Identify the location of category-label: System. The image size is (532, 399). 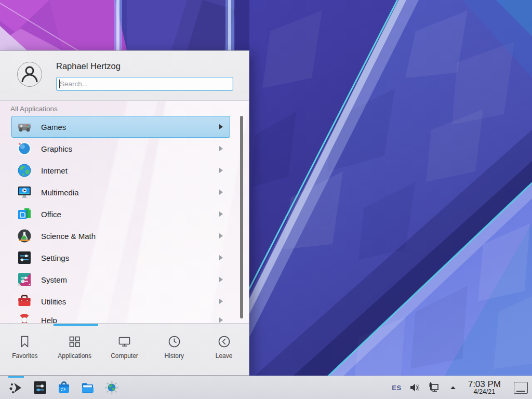
(54, 280).